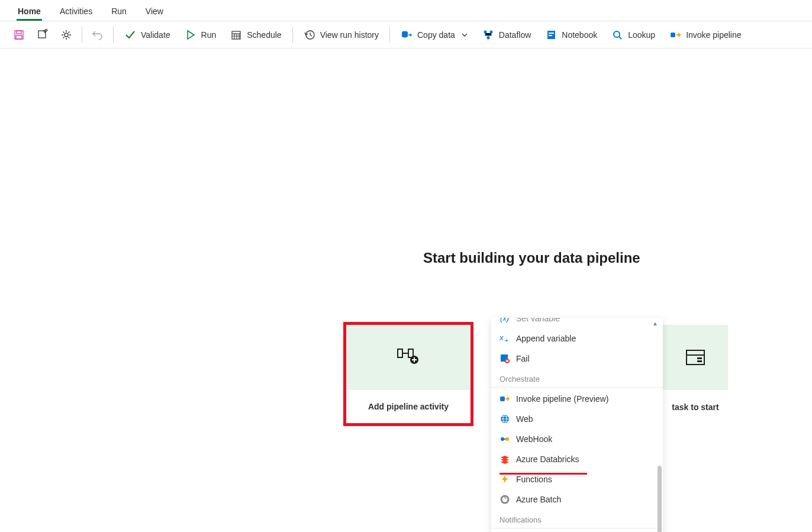  What do you see at coordinates (562, 399) in the screenshot?
I see `item-label: Invoke pipeline (Preview)` at bounding box center [562, 399].